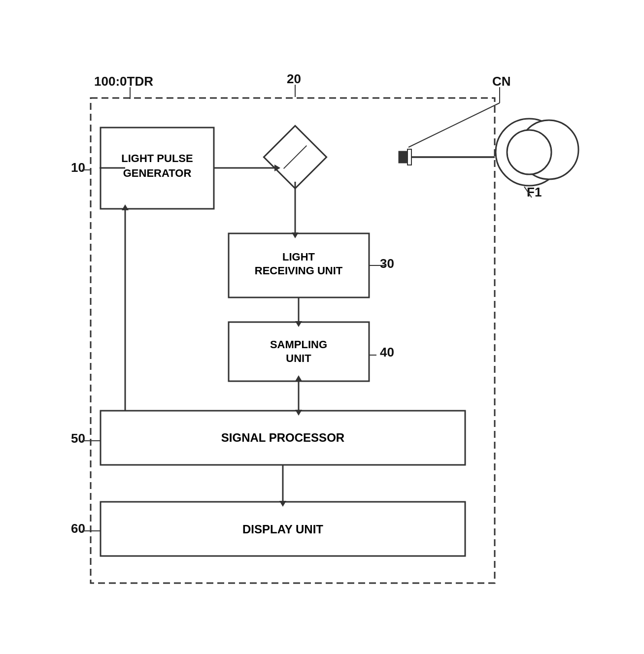 This screenshot has width=644, height=654. Describe the element at coordinates (534, 192) in the screenshot. I see `svg-text: F1` at that location.